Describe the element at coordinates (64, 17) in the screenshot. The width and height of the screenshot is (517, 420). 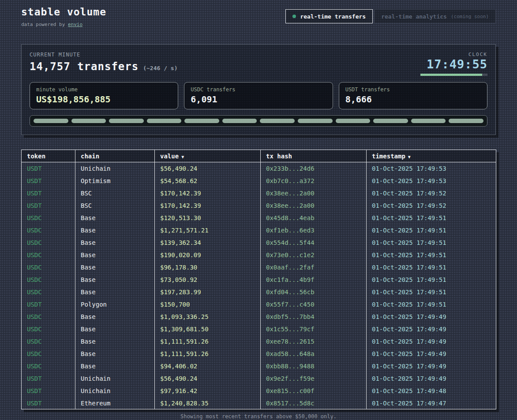
I see `branding: stable volume data powered by envio` at that location.